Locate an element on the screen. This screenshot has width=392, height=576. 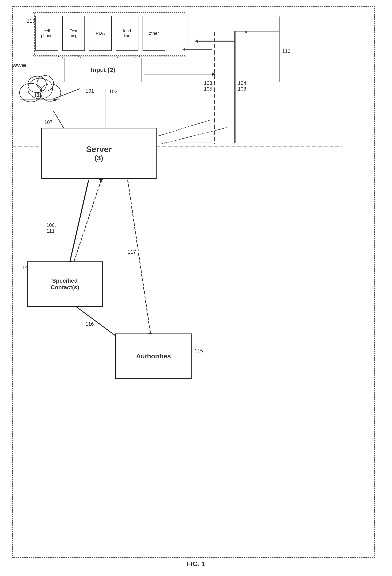
device-textmsg: Text msg is located at coordinates (73, 33).